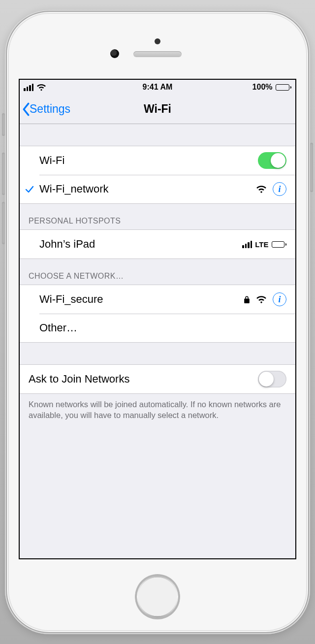 The width and height of the screenshot is (315, 644). I want to click on wifi-icon, so click(41, 88).